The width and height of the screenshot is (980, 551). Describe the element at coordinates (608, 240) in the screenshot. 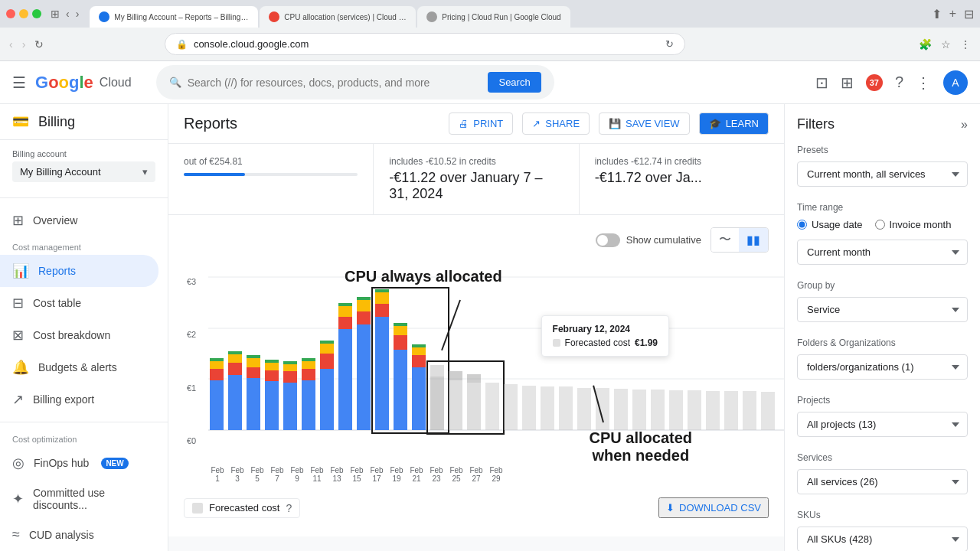

I see `cumulative-toggle` at that location.